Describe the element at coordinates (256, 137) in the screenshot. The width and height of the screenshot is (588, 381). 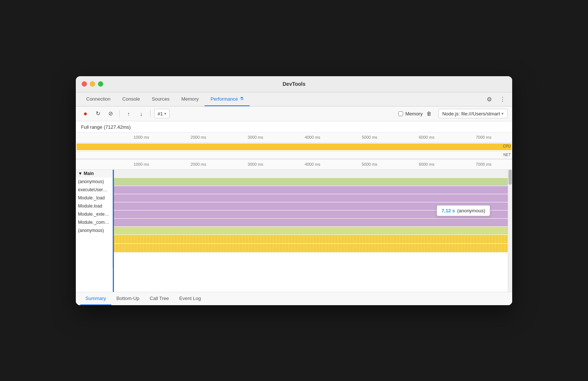
I see `mark-3000: 3000 ms` at that location.